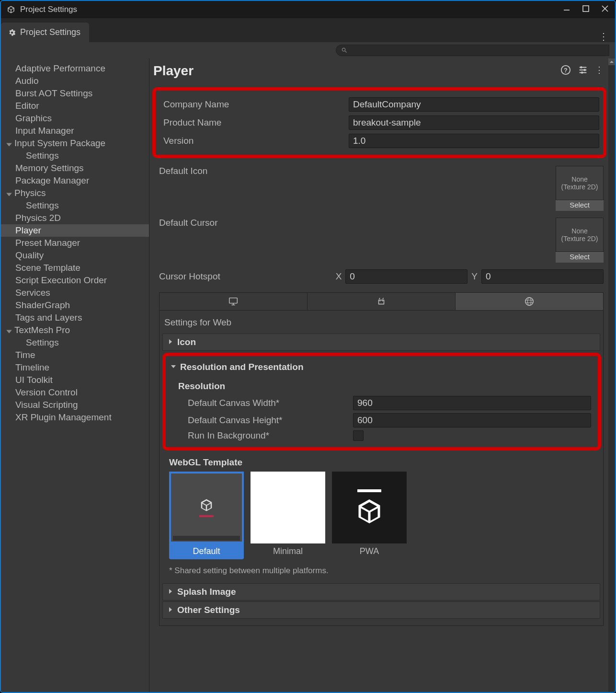 The height and width of the screenshot is (693, 616). Describe the element at coordinates (381, 301) in the screenshot. I see `android-icon` at that location.